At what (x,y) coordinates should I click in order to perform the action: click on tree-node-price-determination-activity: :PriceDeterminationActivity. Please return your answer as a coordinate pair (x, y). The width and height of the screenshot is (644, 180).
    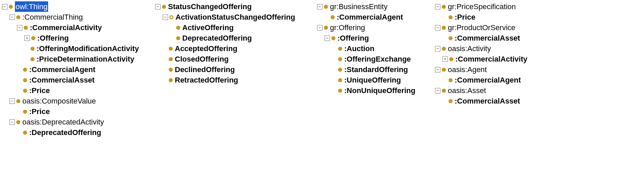
    Looking at the image, I should click on (90, 59).